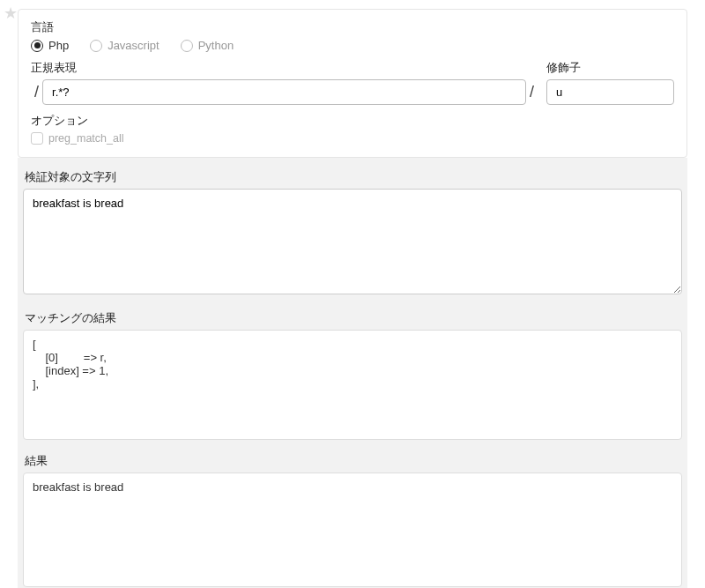 This screenshot has width=705, height=588. I want to click on match-result-label: マッチングの結果, so click(352, 319).